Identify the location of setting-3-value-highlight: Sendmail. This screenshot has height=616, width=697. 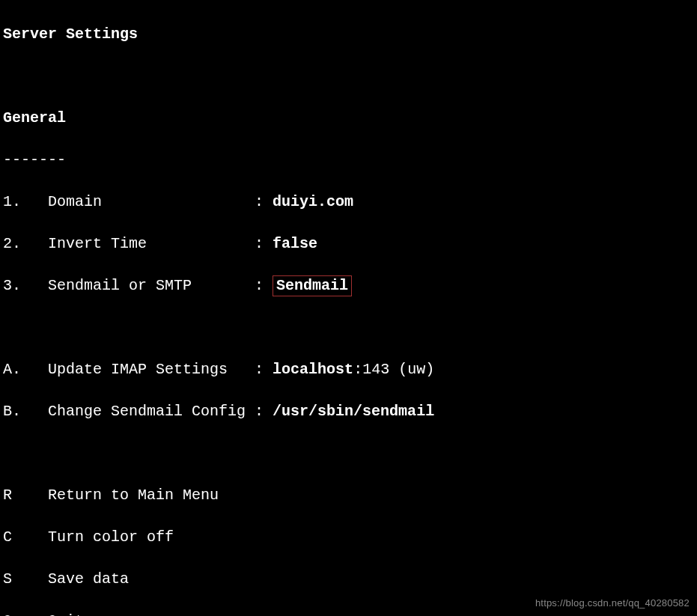
(312, 286).